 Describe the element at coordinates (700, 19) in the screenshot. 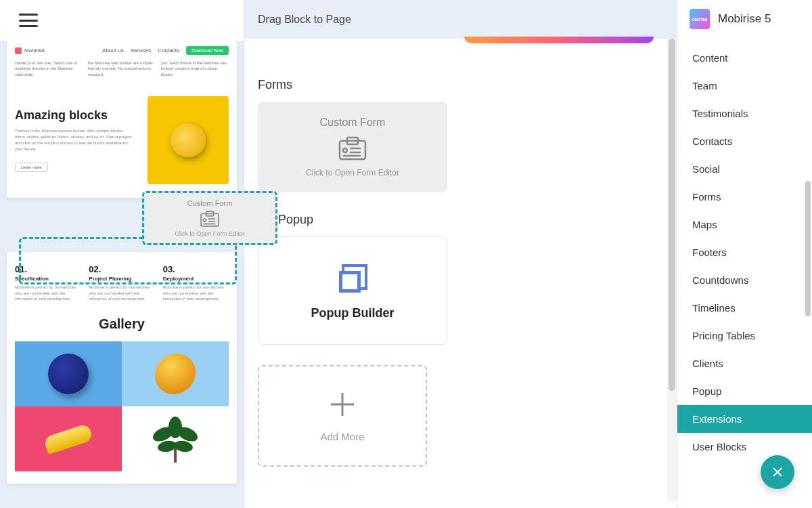

I see `app-logo-icon: obirise` at that location.